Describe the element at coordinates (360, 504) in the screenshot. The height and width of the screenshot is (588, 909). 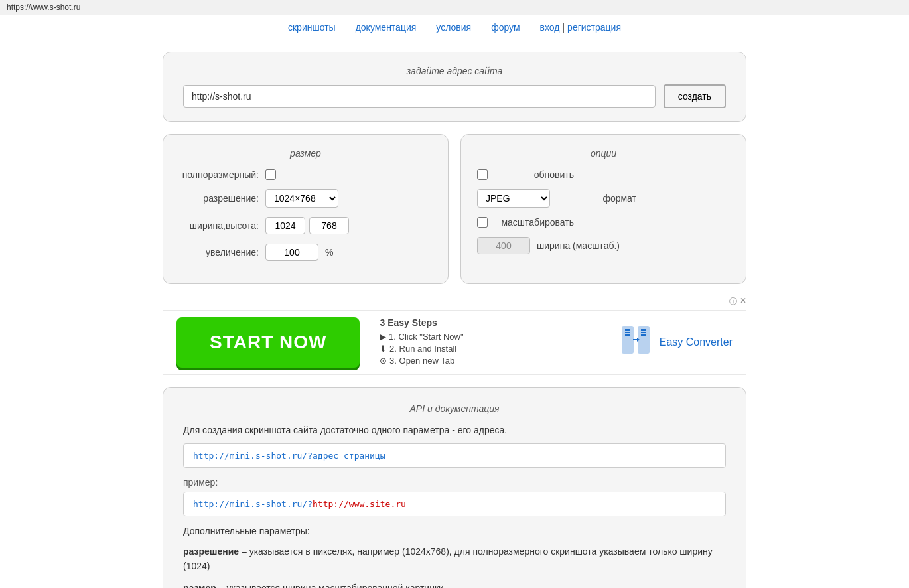
I see `api-example-link: http://www.site.ru` at that location.